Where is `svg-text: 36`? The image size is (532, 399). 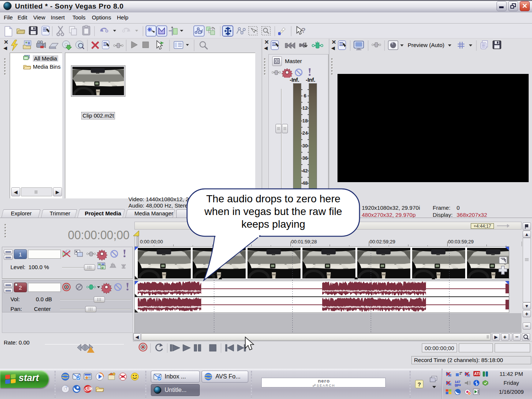
svg-text: 36 is located at coordinates (305, 158).